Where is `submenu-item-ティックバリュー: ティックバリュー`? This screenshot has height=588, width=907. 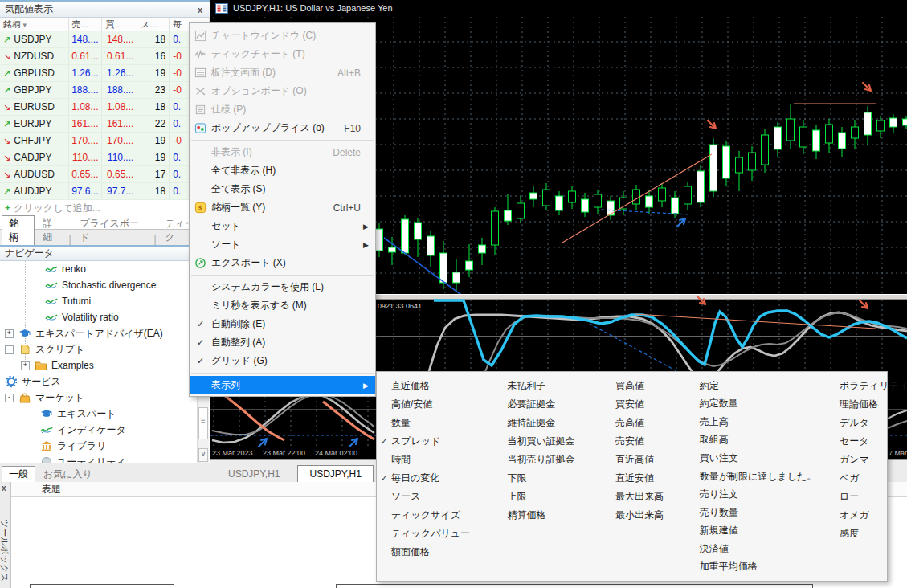 submenu-item-ティックバリュー: ティックバリュー is located at coordinates (435, 533).